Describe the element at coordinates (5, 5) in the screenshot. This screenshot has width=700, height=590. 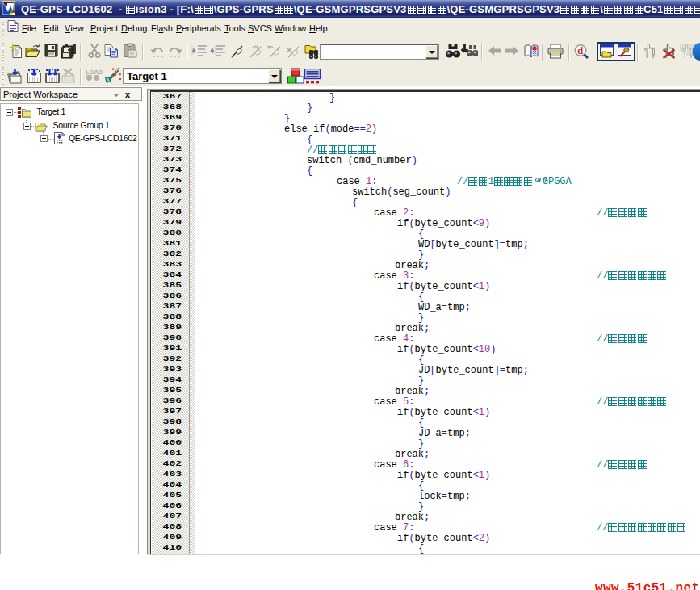
I see `svg-text: u` at that location.